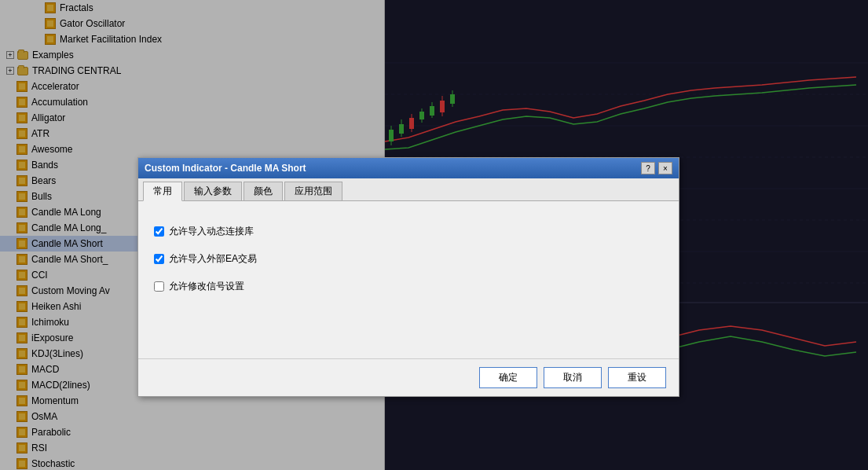  I want to click on checkbox-label-allow-dll: 允许导入动态连接库, so click(211, 231).